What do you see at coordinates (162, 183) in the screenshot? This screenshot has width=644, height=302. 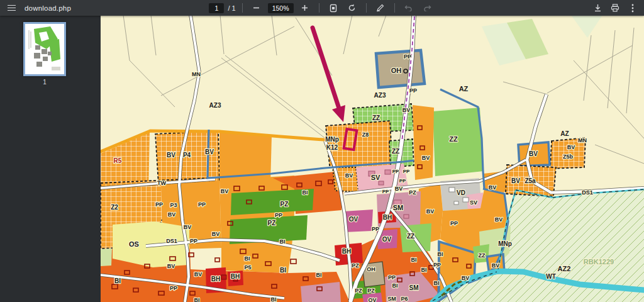 I see `svg-text: TW` at bounding box center [162, 183].